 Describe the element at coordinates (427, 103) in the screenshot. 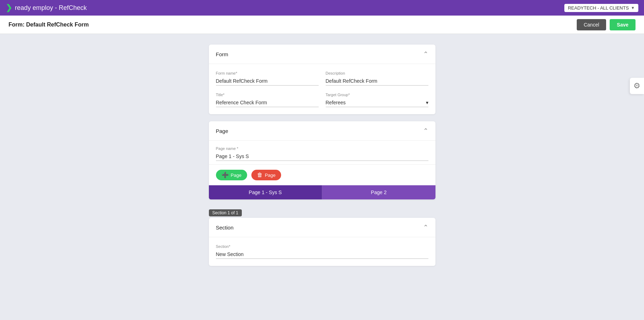

I see `target-group-chevron-icon: ▾` at that location.